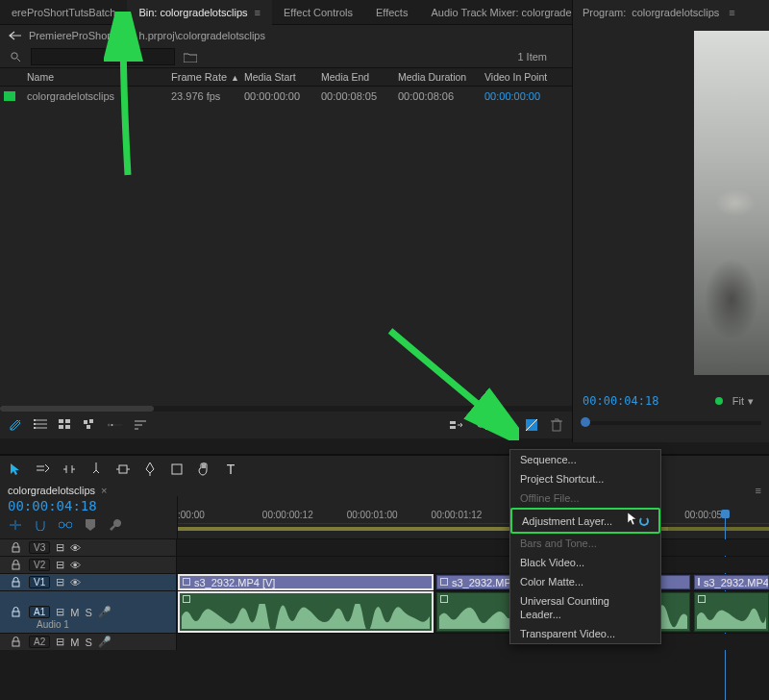 This screenshot has width=769, height=700. I want to click on video-clip-1: s3_2932.MP4 [V], so click(306, 583).